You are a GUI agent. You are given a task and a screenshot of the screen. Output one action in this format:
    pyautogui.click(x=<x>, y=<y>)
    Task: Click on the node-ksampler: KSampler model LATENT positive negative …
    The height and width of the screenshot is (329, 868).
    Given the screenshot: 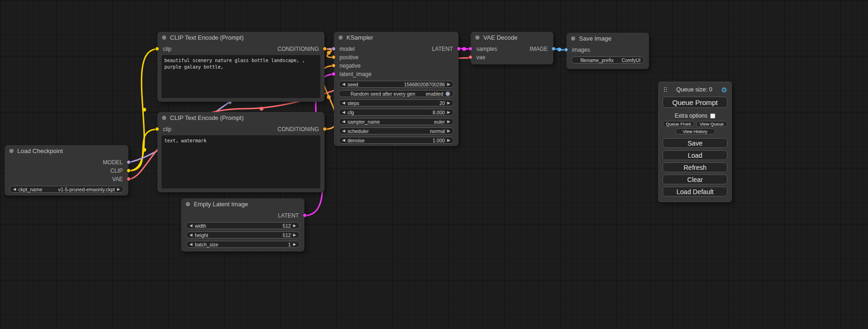 What is the action you would take?
    pyautogui.click(x=396, y=89)
    